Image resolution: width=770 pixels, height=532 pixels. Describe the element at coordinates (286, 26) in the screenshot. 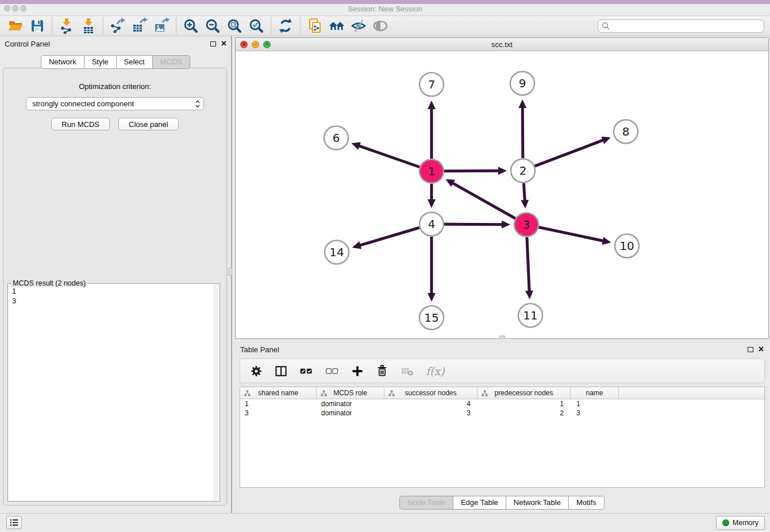

I see `refresh-icon` at that location.